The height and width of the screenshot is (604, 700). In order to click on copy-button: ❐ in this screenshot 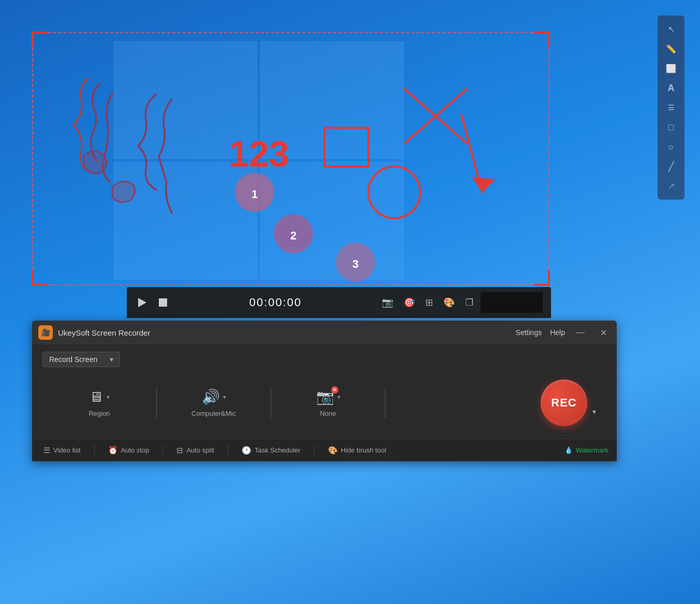, I will do `click(469, 303)`.